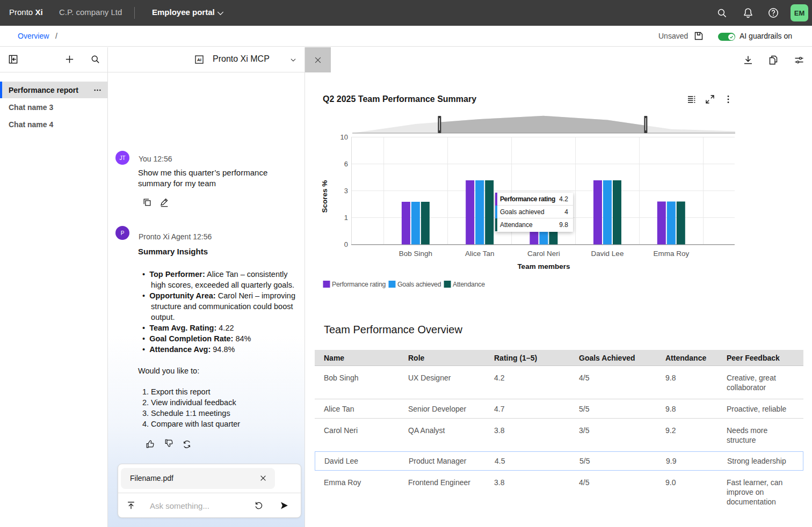 Image resolution: width=812 pixels, height=527 pixels. What do you see at coordinates (324, 196) in the screenshot?
I see `svg-text: Scores %` at bounding box center [324, 196].